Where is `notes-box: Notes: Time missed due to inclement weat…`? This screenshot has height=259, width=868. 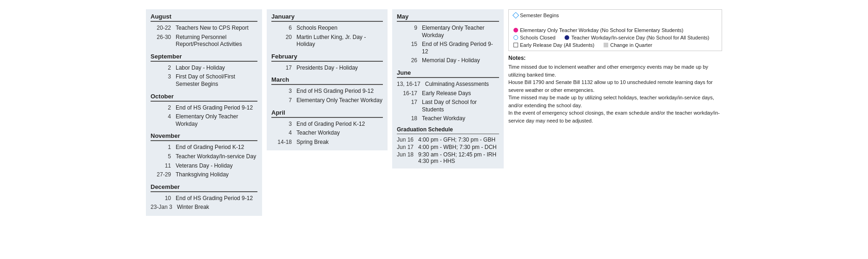
notes-box: Notes: Time missed due to inclement weat… is located at coordinates (615, 89).